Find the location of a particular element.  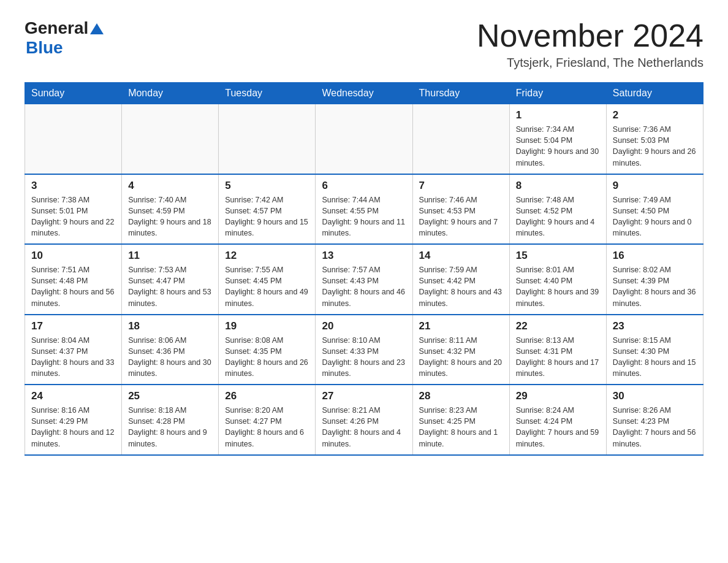

day-info: Sunrise: 7:44 AM Sunset: 4:55 PM Dayligh… is located at coordinates (364, 217).